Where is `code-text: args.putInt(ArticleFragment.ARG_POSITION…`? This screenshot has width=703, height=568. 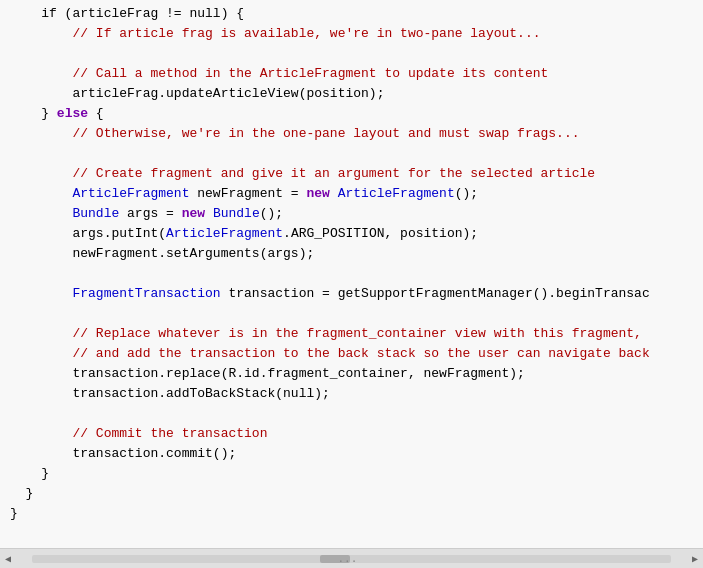
code-text: args.putInt(ArticleFragment.ARG_POSITION… is located at coordinates (239, 234).